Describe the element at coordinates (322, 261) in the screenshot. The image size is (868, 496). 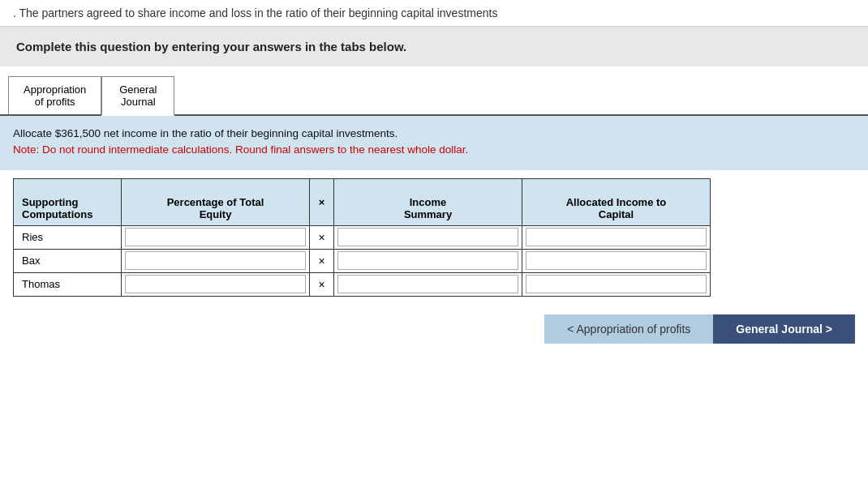
I see `multiply-symbol-1: ×` at that location.